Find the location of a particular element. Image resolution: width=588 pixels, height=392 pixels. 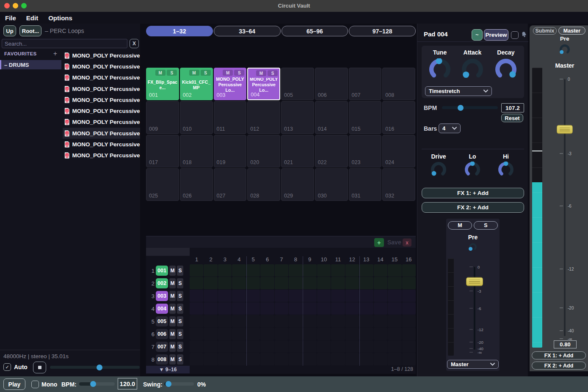

swing-slider is located at coordinates (179, 384).